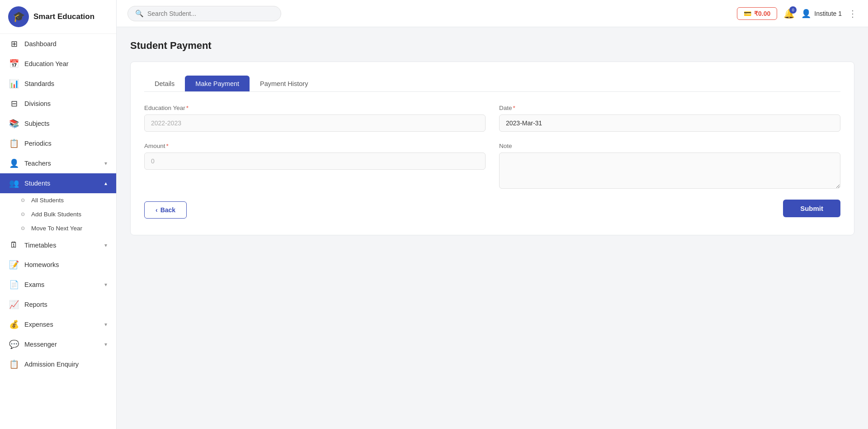  What do you see at coordinates (58, 324) in the screenshot?
I see `sidebar-item-expenses: 💰 Expenses ▾` at bounding box center [58, 324].